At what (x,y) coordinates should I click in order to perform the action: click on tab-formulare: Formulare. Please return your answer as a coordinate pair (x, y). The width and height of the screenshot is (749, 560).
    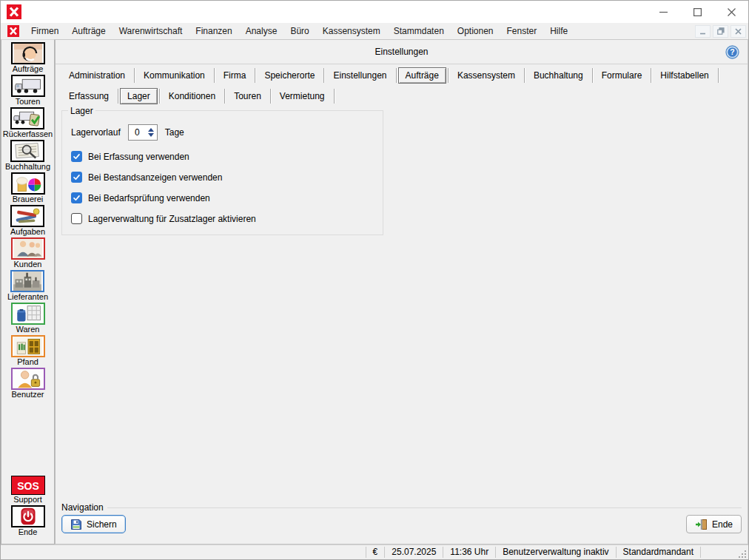
    Looking at the image, I should click on (622, 75).